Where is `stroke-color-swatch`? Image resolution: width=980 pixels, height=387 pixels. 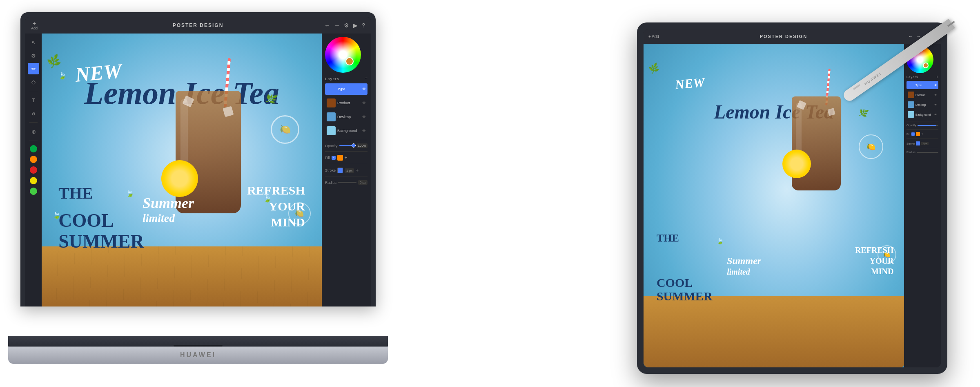 stroke-color-swatch is located at coordinates (340, 170).